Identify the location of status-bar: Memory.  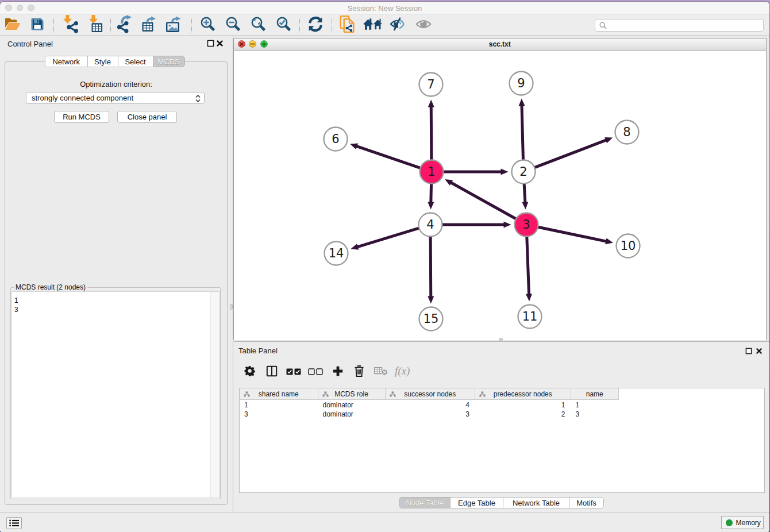
(385, 522).